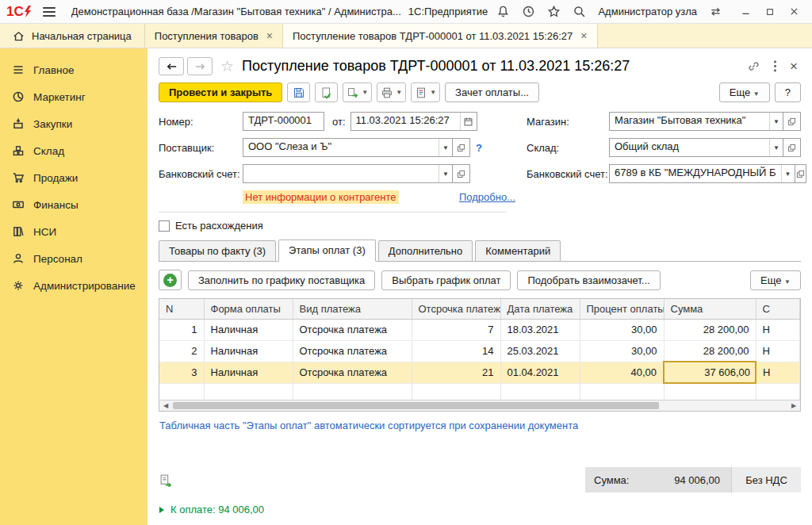 Image resolution: width=812 pixels, height=525 pixels. What do you see at coordinates (298, 92) in the screenshot?
I see `save-button` at bounding box center [298, 92].